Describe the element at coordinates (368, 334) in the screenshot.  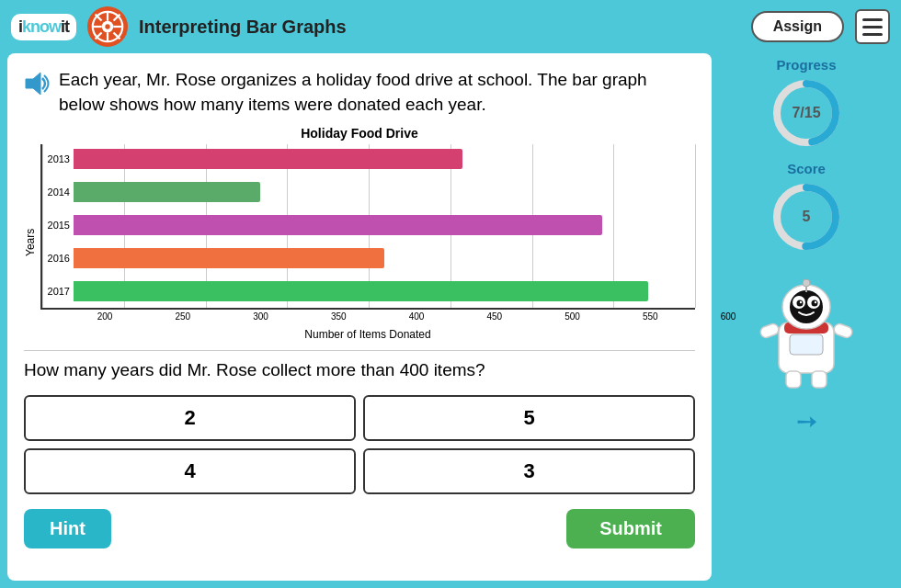
I see `x-axis-label: Number of Items Donated` at that location.